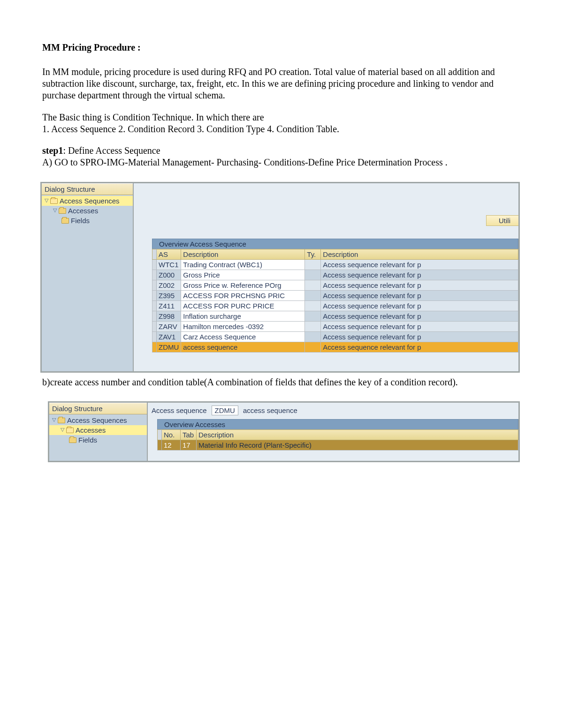  What do you see at coordinates (189, 435) in the screenshot?
I see `col-tab: Tab` at bounding box center [189, 435].